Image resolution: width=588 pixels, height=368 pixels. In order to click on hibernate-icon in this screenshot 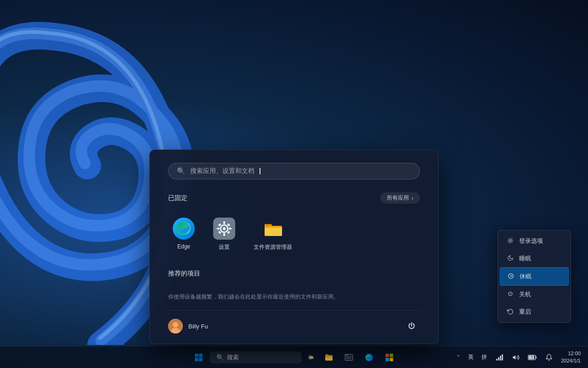, I will do `click(511, 277)`.